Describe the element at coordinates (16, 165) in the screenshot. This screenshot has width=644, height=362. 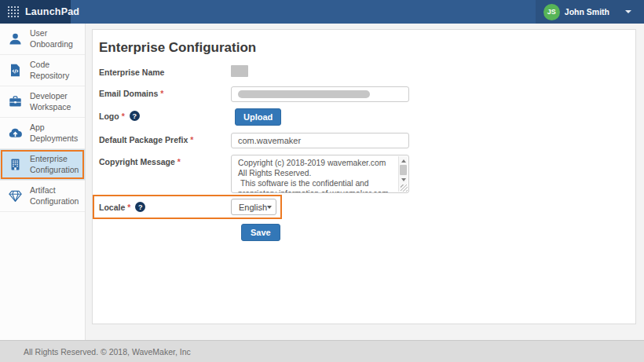
I see `building-icon` at that location.